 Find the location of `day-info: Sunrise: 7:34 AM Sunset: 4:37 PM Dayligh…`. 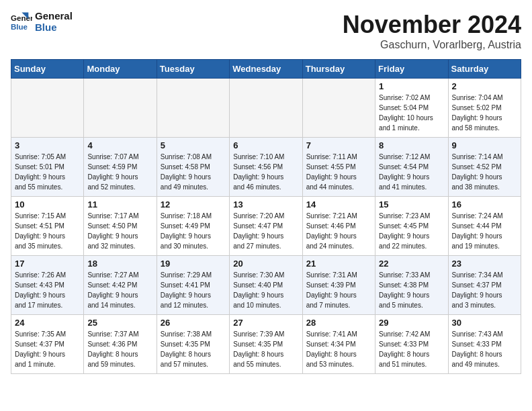

day-info: Sunrise: 7:34 AM Sunset: 4:37 PM Dayligh… is located at coordinates (485, 290).